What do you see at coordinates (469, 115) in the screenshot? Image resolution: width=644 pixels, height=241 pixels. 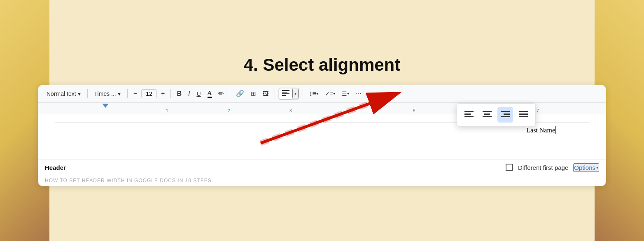 I see `align-left-popup-button` at bounding box center [469, 115].